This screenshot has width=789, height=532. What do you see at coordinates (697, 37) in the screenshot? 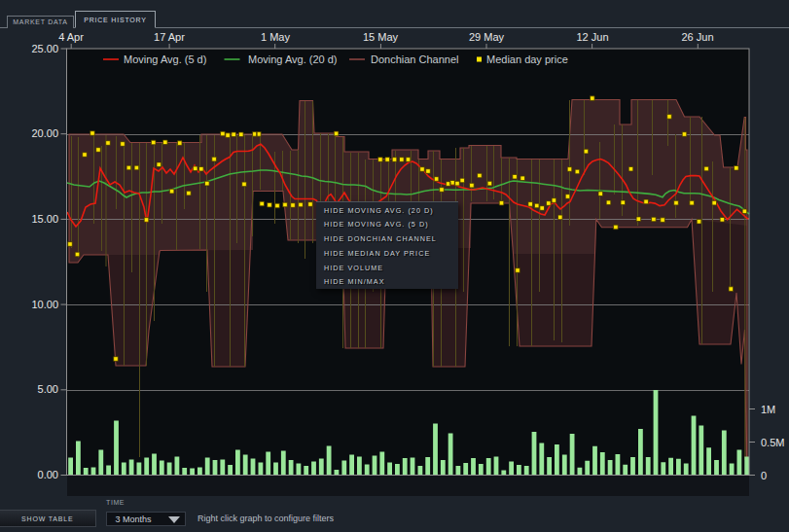
I see `svg-text: 26 Jun` at bounding box center [697, 37].